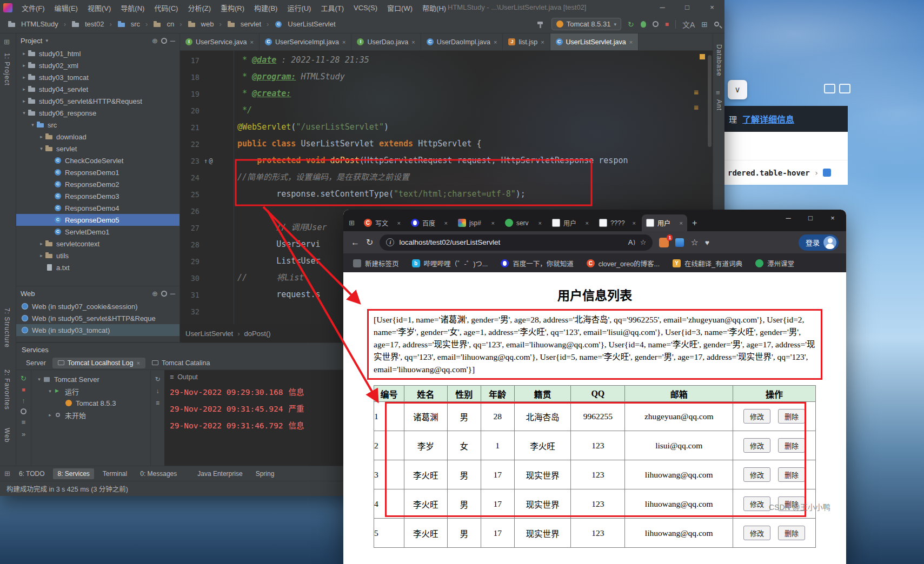 The height and width of the screenshot is (564, 924). Describe the element at coordinates (158, 403) in the screenshot. I see `clear-icon: ≡` at that location.